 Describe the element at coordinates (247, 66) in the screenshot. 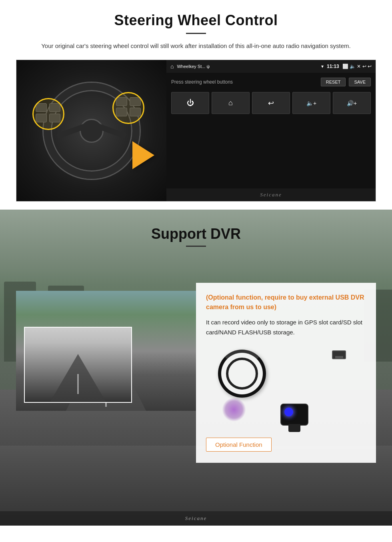

I see `android-app-name: Wheelkey St... ψ` at that location.